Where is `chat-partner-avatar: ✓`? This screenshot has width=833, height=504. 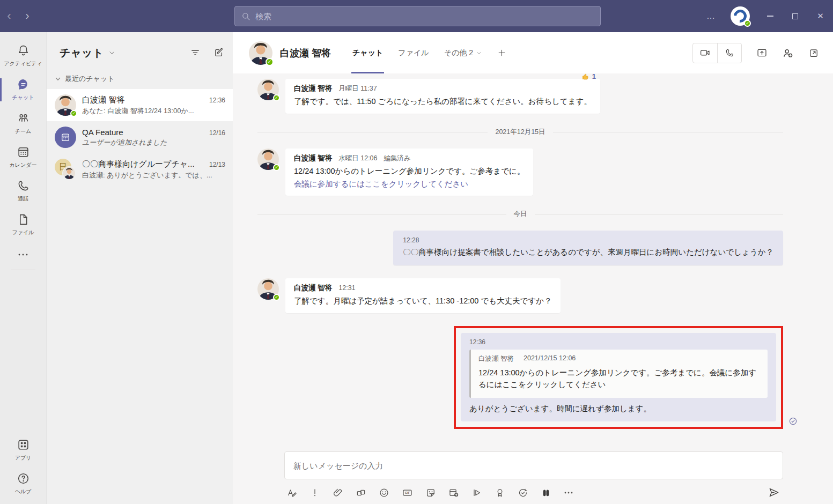
chat-partner-avatar: ✓ is located at coordinates (261, 53).